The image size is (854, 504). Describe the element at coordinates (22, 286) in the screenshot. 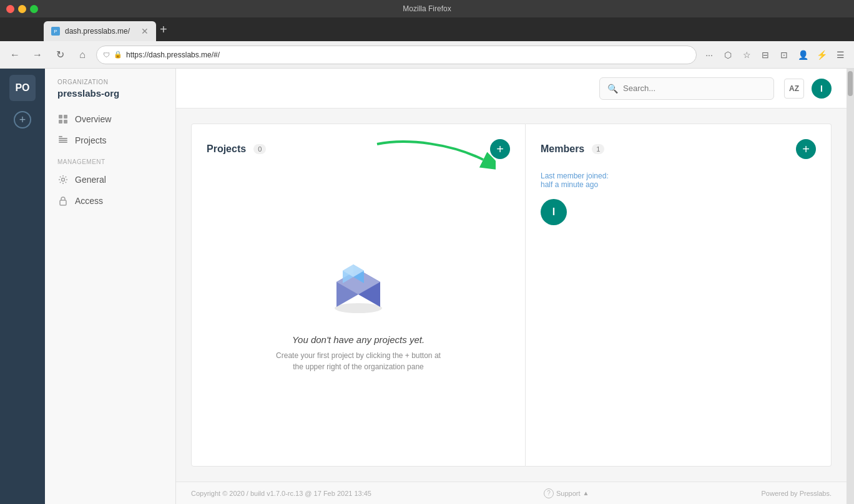

I see `sidebar: PO +` at that location.